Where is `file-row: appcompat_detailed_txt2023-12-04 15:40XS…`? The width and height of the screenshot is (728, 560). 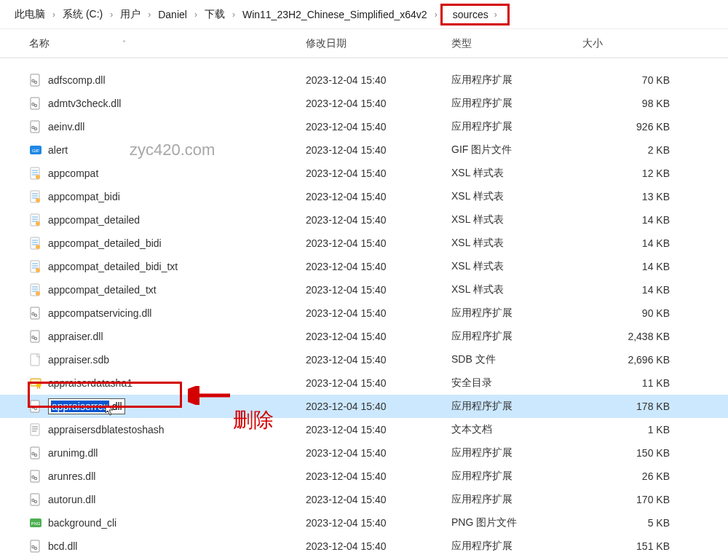
file-row: appcompat_detailed_txt2023-12-04 15:40XS… is located at coordinates (364, 290).